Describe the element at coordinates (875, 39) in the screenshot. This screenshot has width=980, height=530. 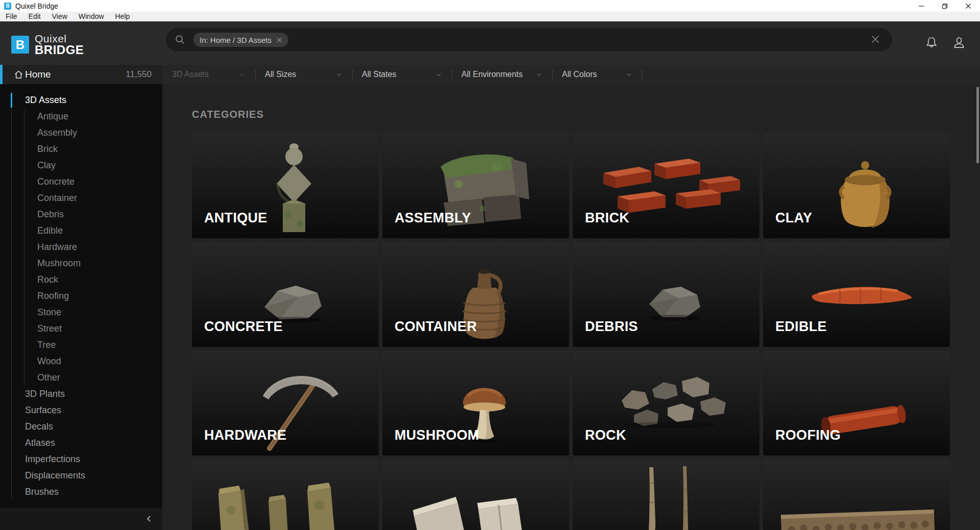
I see `search-clear-button` at that location.